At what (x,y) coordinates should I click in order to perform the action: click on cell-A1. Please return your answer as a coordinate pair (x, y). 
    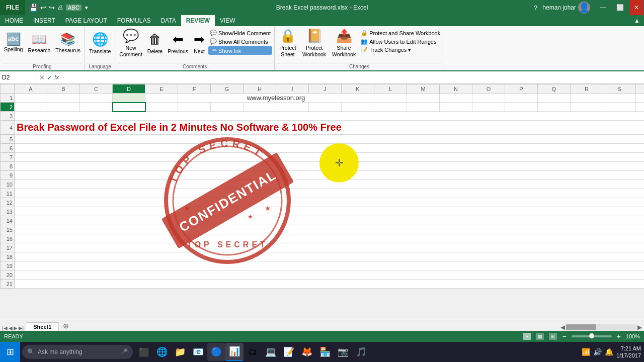
    Looking at the image, I should click on (31, 98).